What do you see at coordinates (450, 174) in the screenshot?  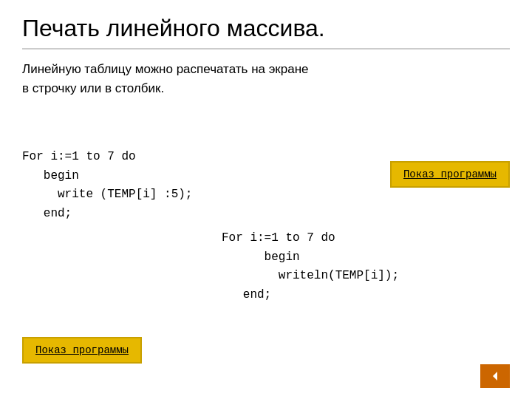 I see `show-program-button-right: Показ программы` at bounding box center [450, 174].